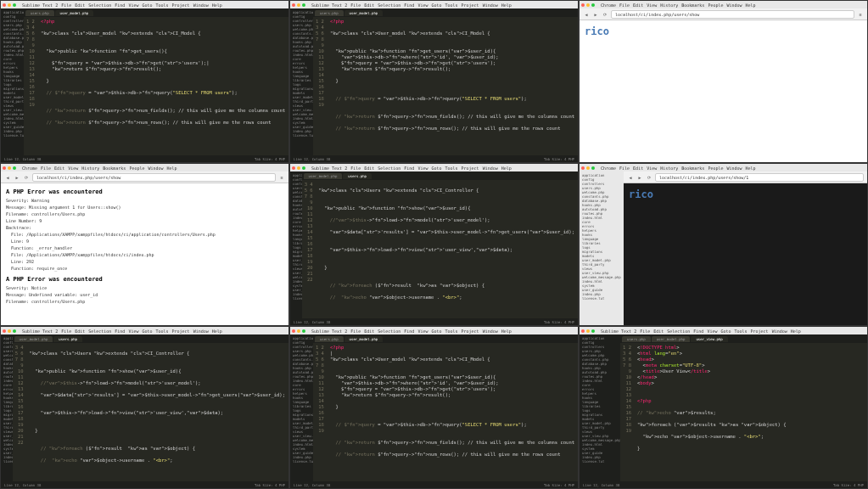 Image resolution: width=868 pixels, height=489 pixels. Describe the element at coordinates (743, 339) in the screenshot. I see `tabs: users.phpuser_model.phpuser_view.php` at that location.